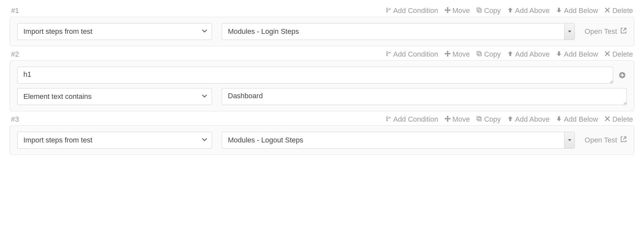  What do you see at coordinates (622, 75) in the screenshot?
I see `add-selector-button` at bounding box center [622, 75].